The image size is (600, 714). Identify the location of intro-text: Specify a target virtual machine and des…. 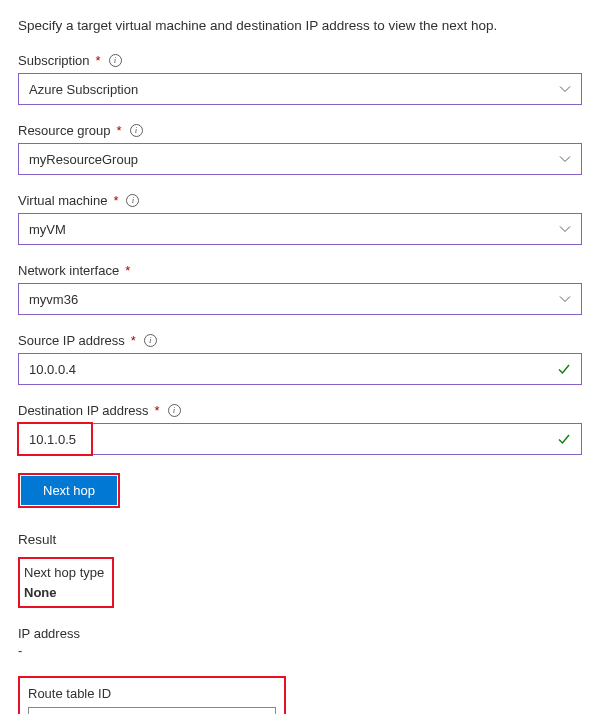
(300, 26).